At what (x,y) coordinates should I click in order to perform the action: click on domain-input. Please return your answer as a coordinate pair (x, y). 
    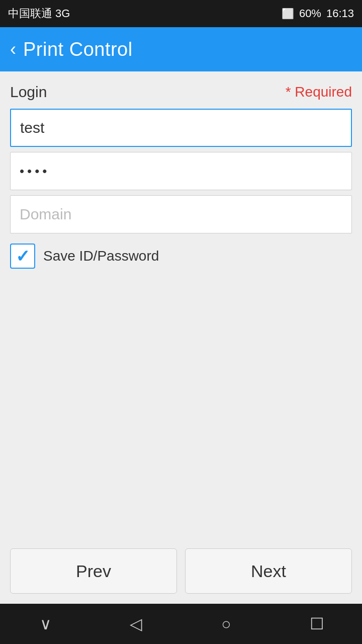
    Looking at the image, I should click on (181, 214).